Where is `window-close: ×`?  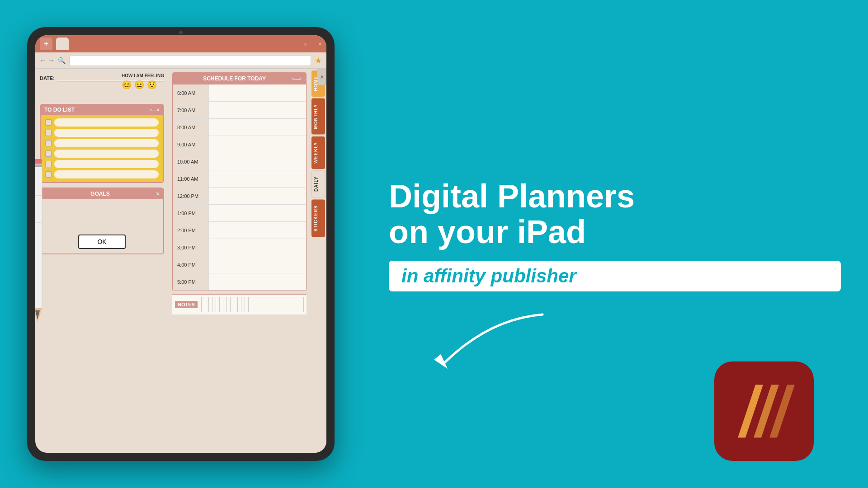
window-close: × is located at coordinates (320, 44).